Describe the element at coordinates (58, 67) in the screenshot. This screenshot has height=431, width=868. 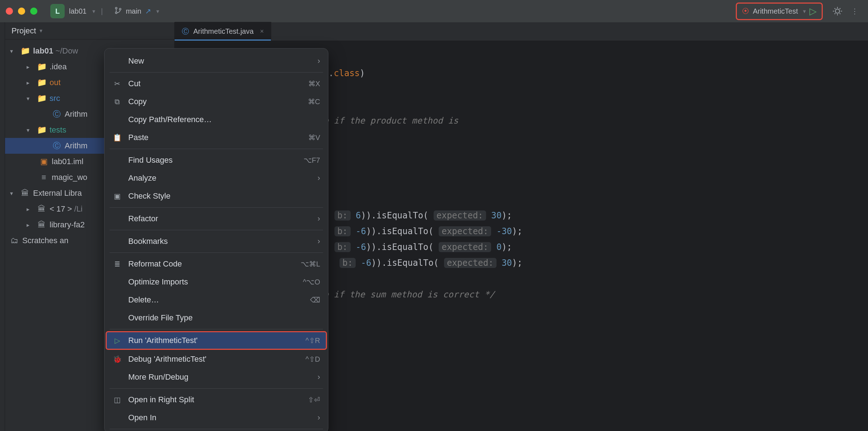
I see `tree-label: .idea` at that location.